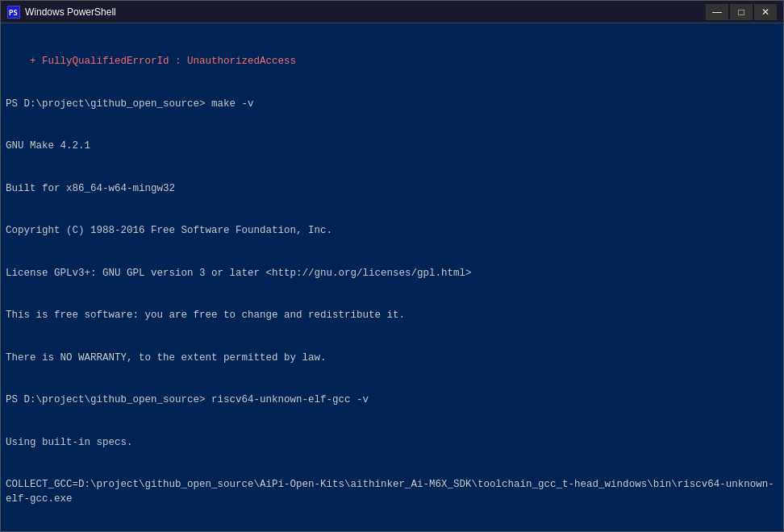 The height and width of the screenshot is (532, 784). Describe the element at coordinates (392, 231) in the screenshot. I see `output-line: Copyright (C) 1988-2016 Free Software Fo…` at that location.